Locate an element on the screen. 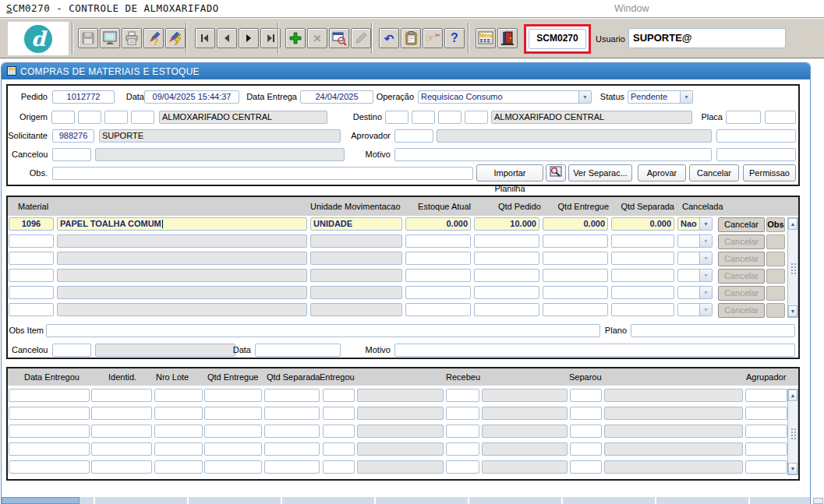 This screenshot has width=824, height=504. module-code-field: SCM0270 is located at coordinates (557, 39).